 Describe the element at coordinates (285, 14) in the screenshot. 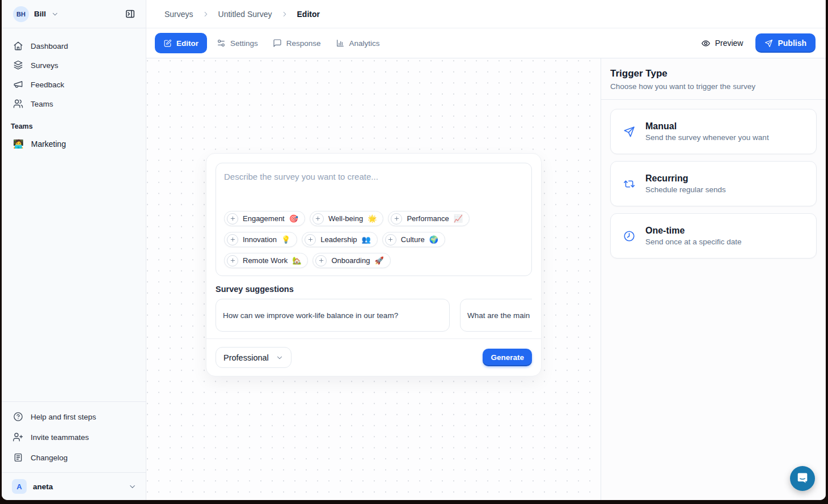

I see `chevron-right-icon` at that location.